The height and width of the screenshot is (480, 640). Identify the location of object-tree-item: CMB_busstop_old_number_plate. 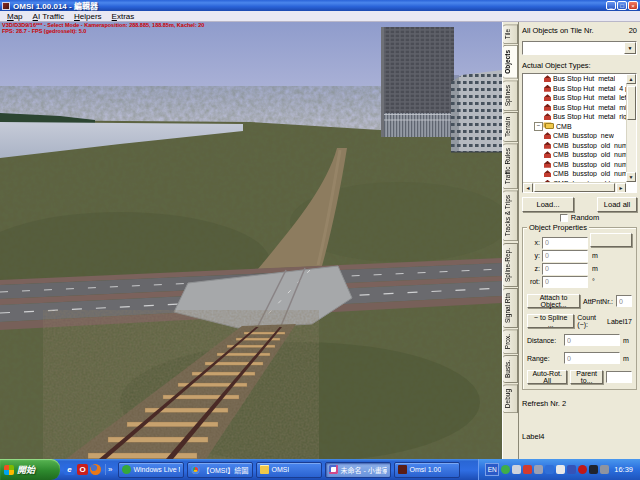
(574, 146).